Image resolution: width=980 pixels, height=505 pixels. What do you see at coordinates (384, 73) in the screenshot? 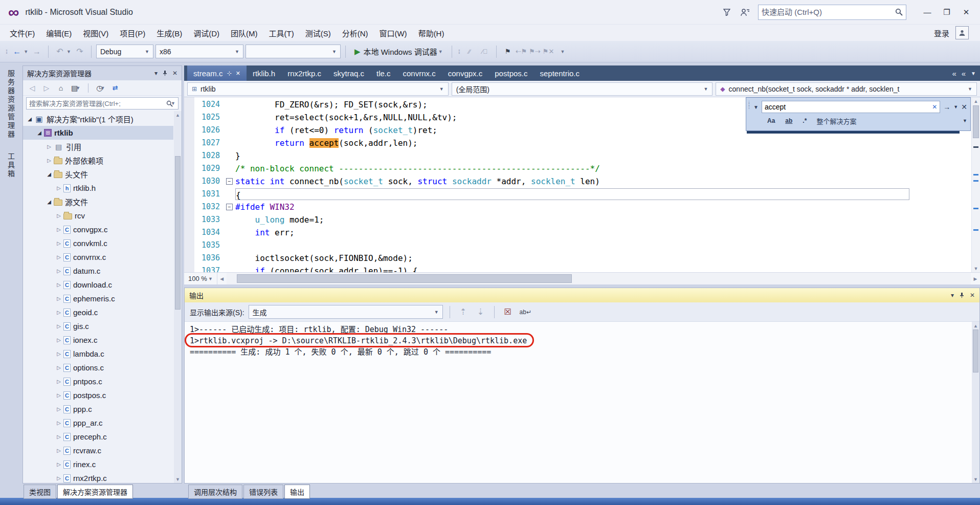
I see `document-tab: tle.c` at bounding box center [384, 73].